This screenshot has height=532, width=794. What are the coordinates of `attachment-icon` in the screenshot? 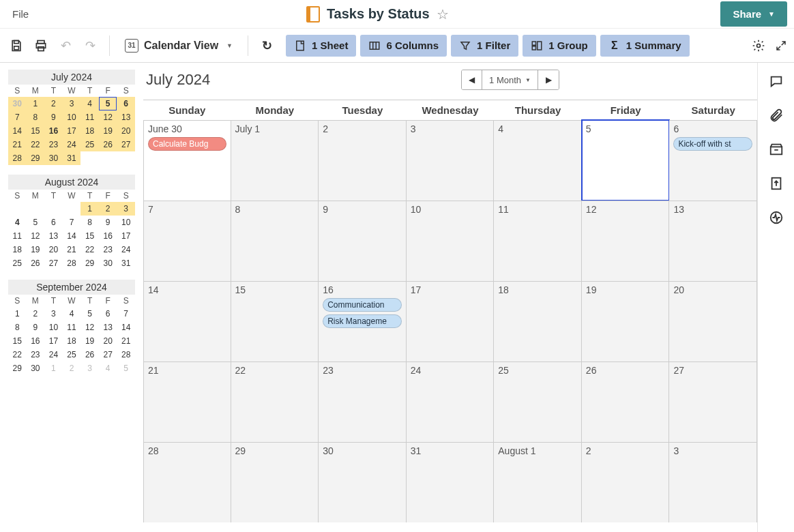 It's located at (776, 115).